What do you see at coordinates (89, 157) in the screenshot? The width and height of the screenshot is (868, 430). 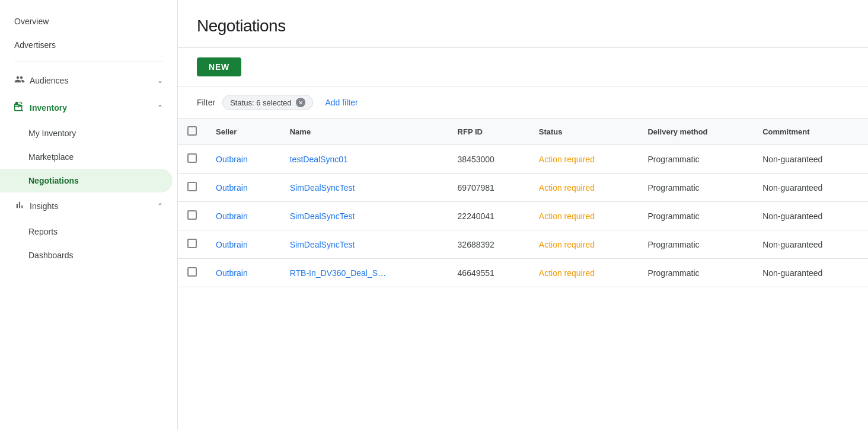 I see `sidebar-item-marketplace: Marketplace` at bounding box center [89, 157].